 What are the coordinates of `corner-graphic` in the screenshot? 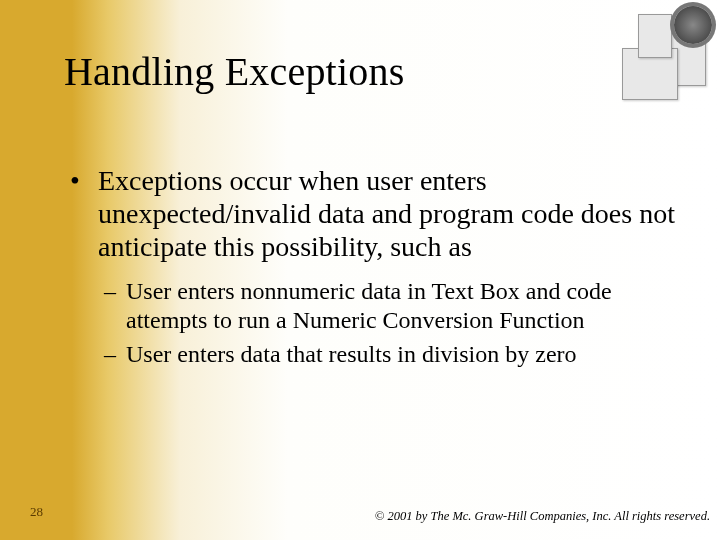 It's located at (657, 56).